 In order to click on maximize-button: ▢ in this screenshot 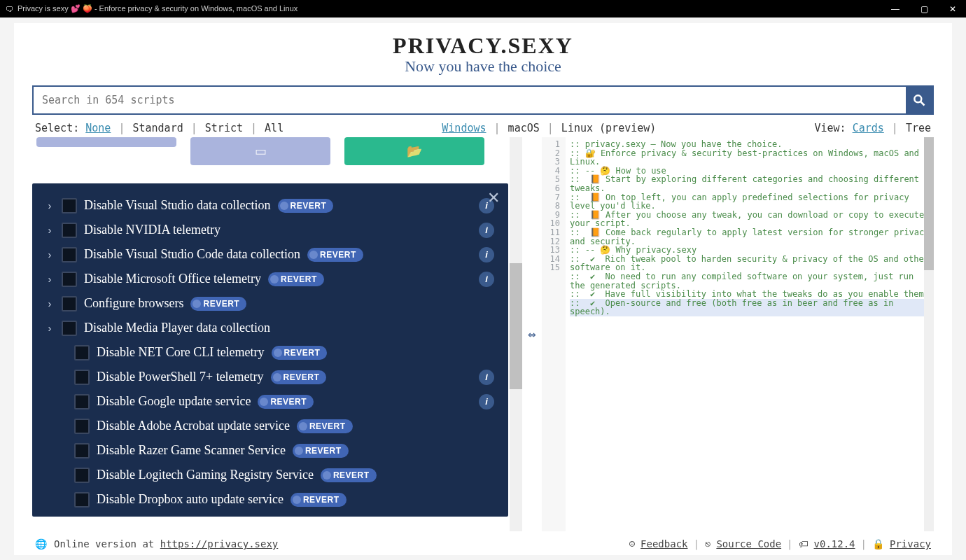, I will do `click(924, 9)`.